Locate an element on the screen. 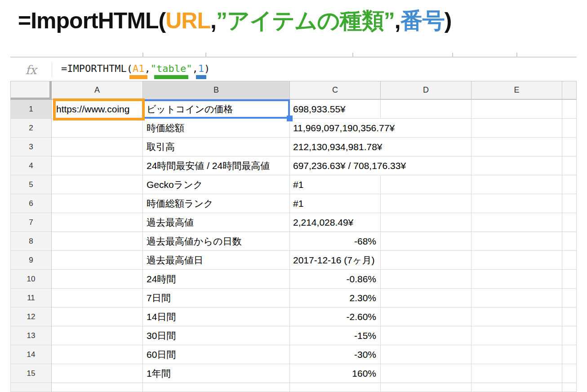 The height and width of the screenshot is (392, 587). cell-a15 is located at coordinates (97, 374).